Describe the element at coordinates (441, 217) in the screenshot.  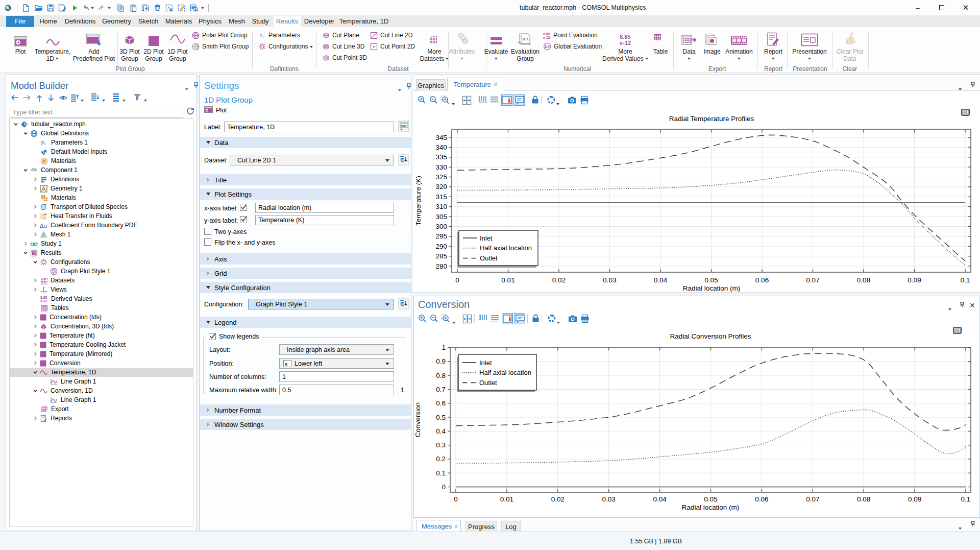
I see `svg-text: 305` at that location.